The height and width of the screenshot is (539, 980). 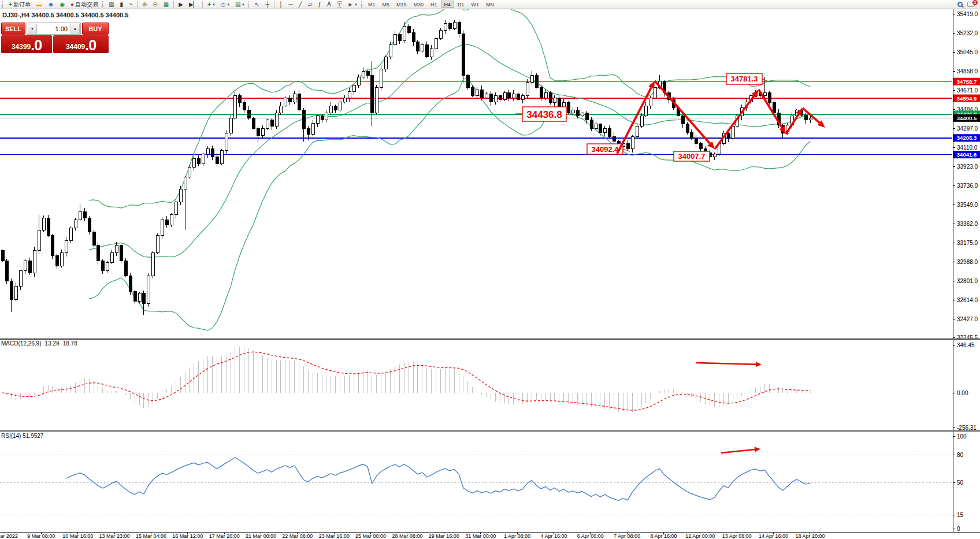 What do you see at coordinates (297, 536) in the screenshot?
I see `time-axis-label: 22 Mar 08:00` at bounding box center [297, 536].